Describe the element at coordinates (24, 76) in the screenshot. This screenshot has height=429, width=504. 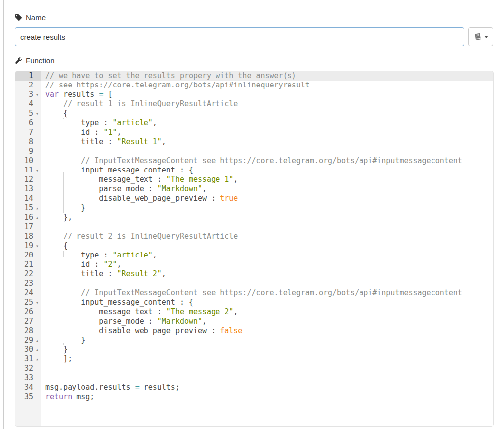
I see `line-number: 1` at that location.